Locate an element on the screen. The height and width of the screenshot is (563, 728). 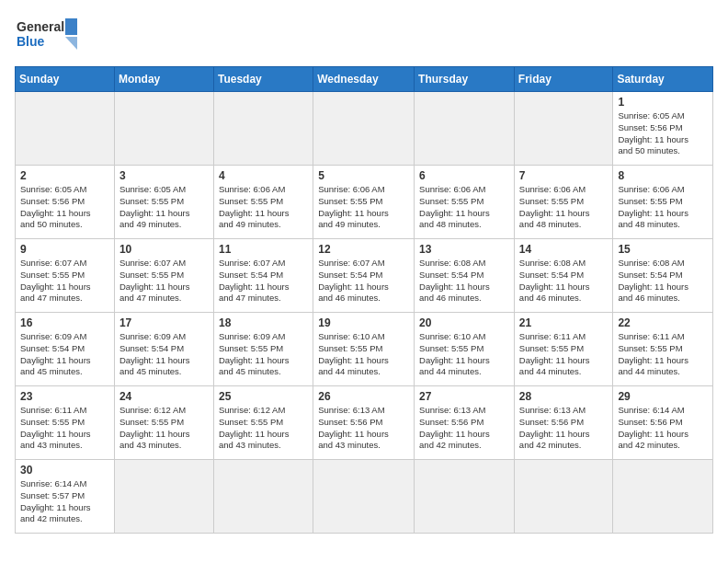
day-number: 30 is located at coordinates (64, 470).